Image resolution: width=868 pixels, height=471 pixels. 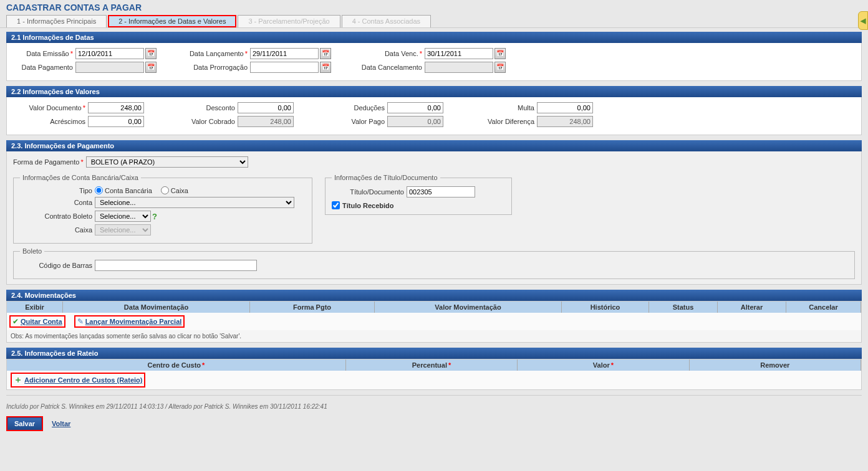 I want to click on col-cancelar: Cancelar, so click(x=824, y=307).